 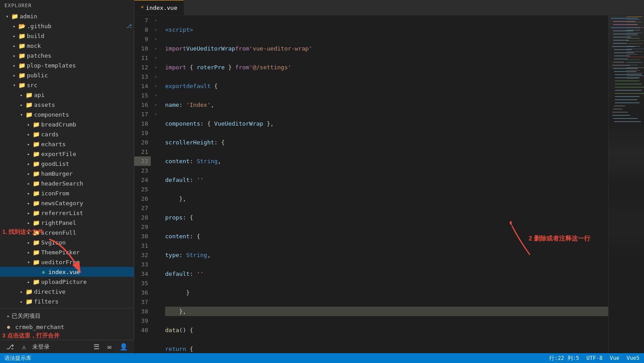 I want to click on arrow-build: ▸, so click(x=14, y=36).